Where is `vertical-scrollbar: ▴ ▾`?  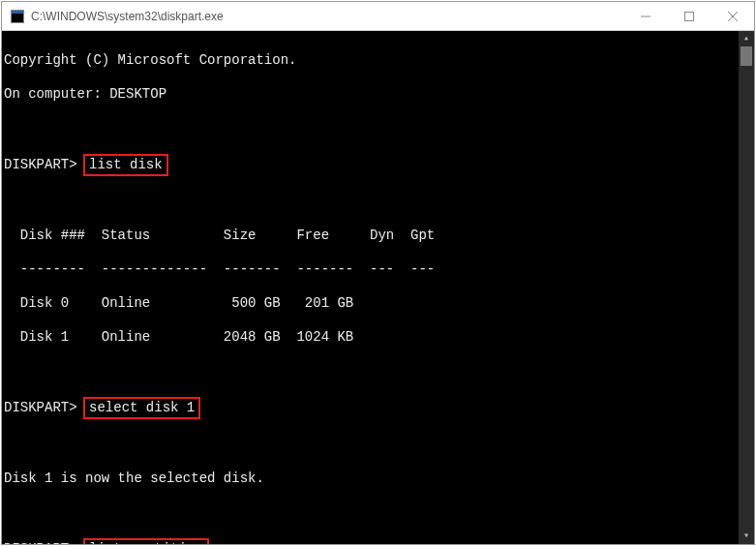 vertical-scrollbar: ▴ ▾ is located at coordinates (746, 288).